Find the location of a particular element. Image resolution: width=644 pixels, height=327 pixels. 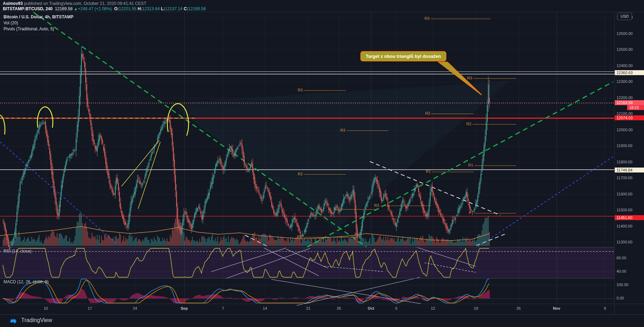

price-axis-label: 12400.00 is located at coordinates (625, 66).